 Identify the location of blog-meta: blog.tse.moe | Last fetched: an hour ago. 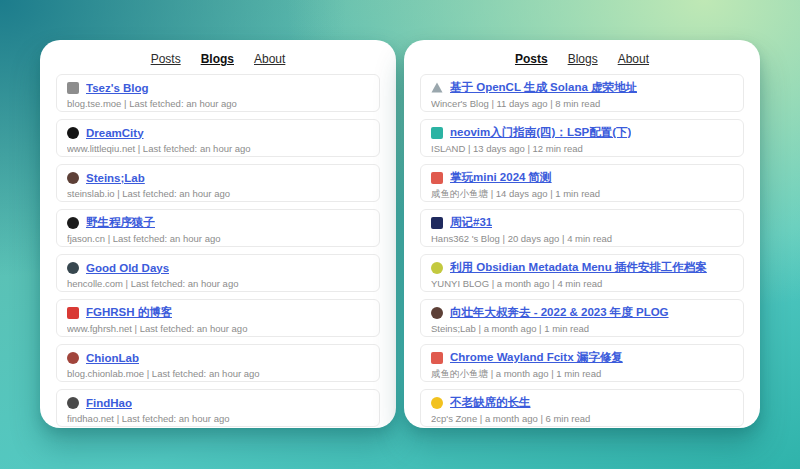
(218, 104).